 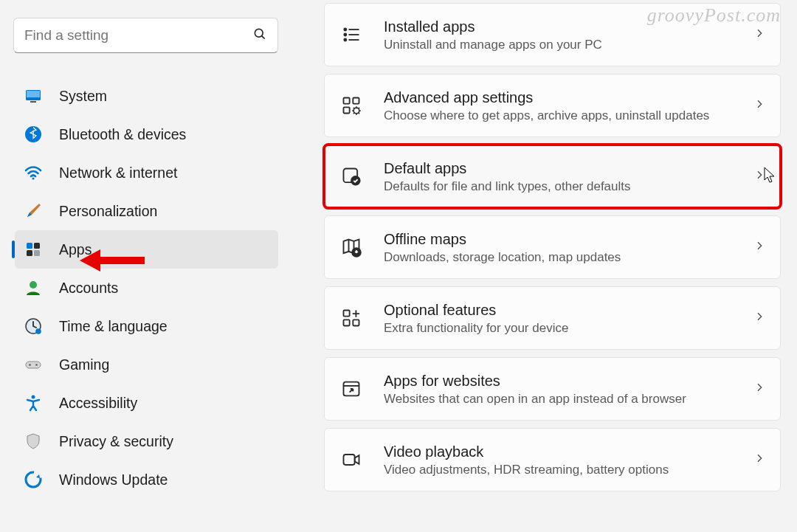 What do you see at coordinates (351, 35) in the screenshot?
I see `list-icon` at bounding box center [351, 35].